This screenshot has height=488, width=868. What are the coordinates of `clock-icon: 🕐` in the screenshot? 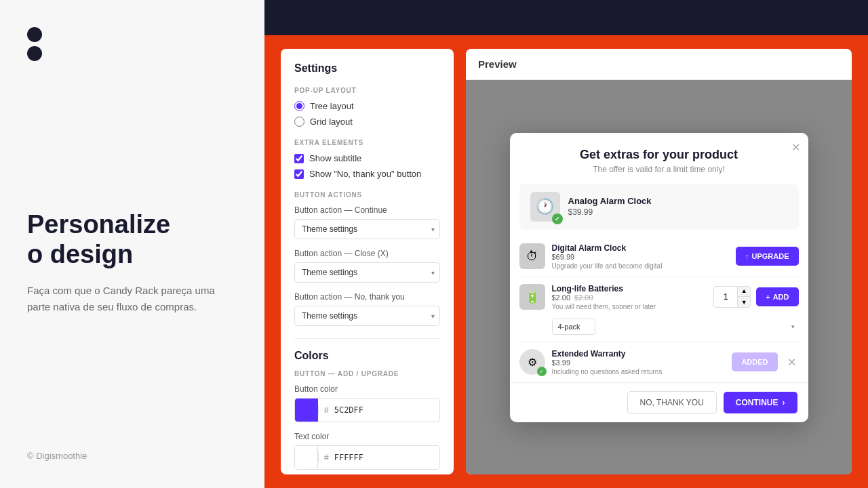 It's located at (545, 207).